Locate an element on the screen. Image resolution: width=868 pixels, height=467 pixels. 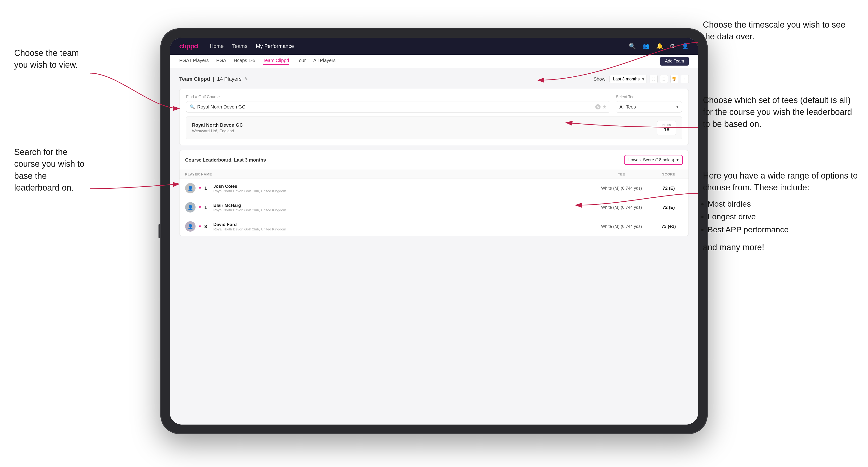
tablet-side-button is located at coordinates (159, 231).